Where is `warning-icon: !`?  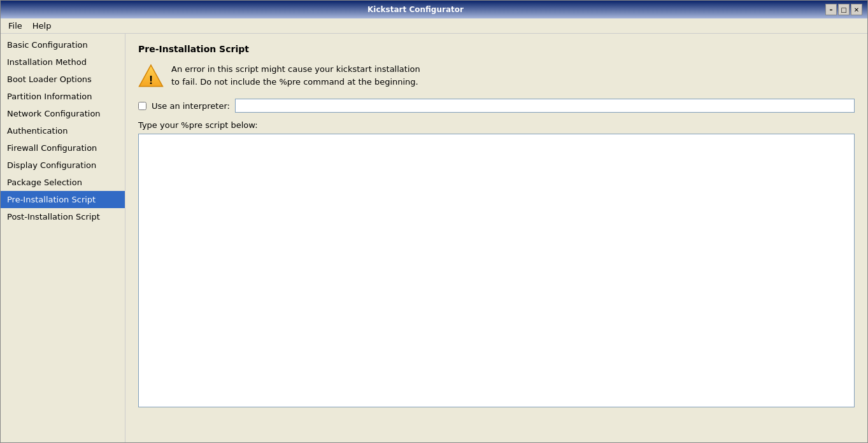 warning-icon: ! is located at coordinates (151, 76).